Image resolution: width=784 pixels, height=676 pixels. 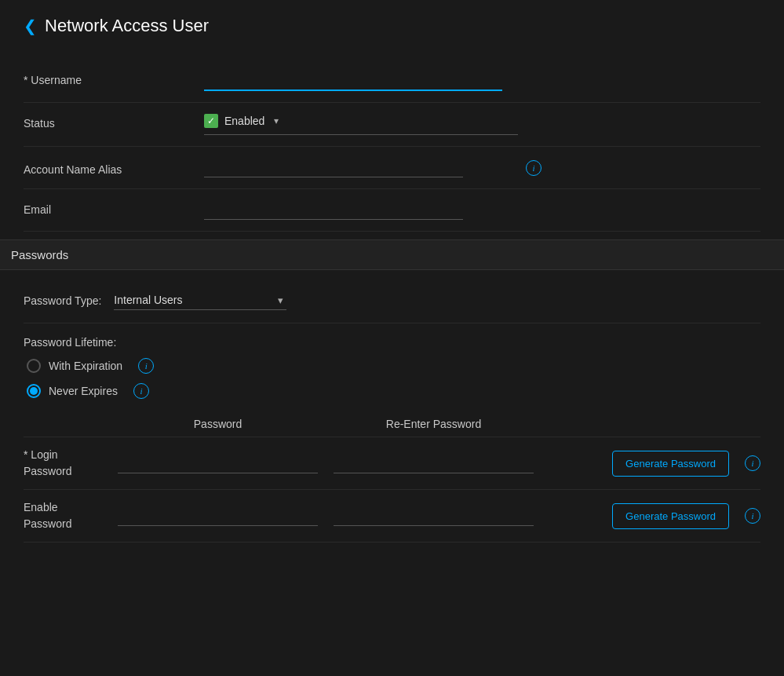 I want to click on email-label: Email, so click(x=114, y=208).